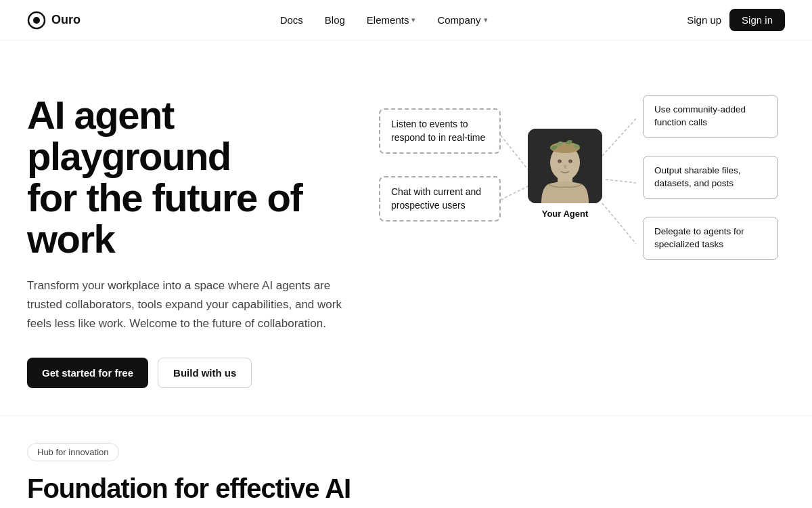 The image size is (812, 508). Describe the element at coordinates (486, 20) in the screenshot. I see `company-chevron-icon: ▾` at that location.